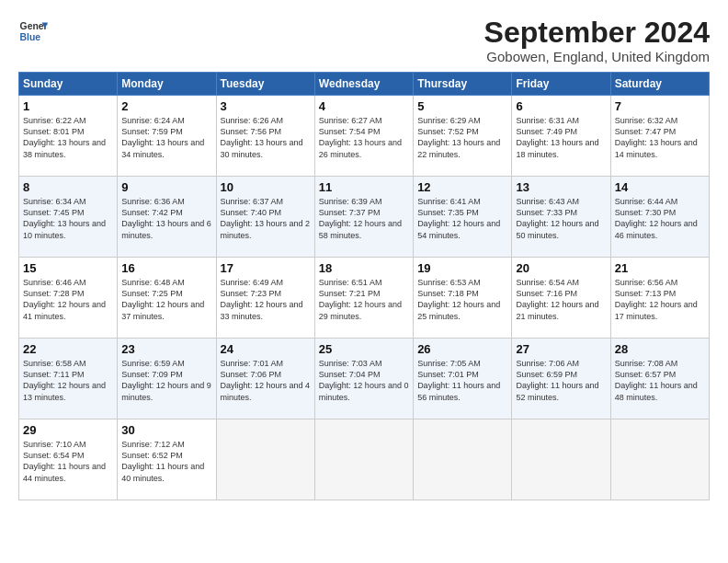 This screenshot has height=563, width=728. What do you see at coordinates (266, 107) in the screenshot?
I see `day-number: 3` at bounding box center [266, 107].